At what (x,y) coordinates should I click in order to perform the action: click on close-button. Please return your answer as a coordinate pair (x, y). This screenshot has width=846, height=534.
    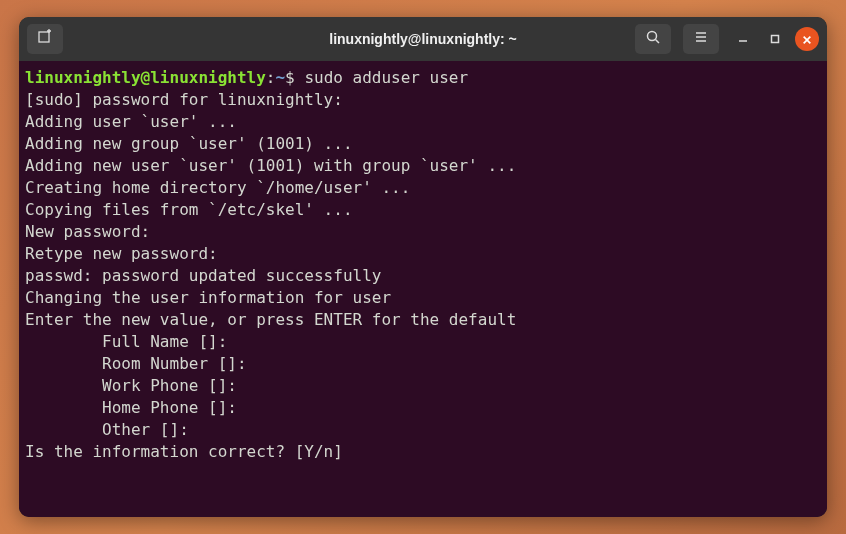
    Looking at the image, I should click on (807, 39).